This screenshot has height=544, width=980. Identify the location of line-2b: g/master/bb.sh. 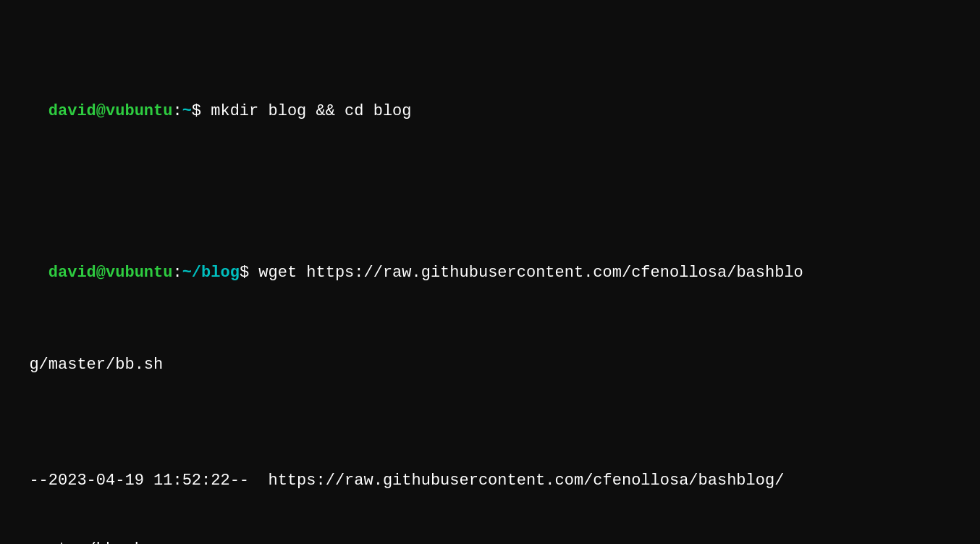
(96, 365).